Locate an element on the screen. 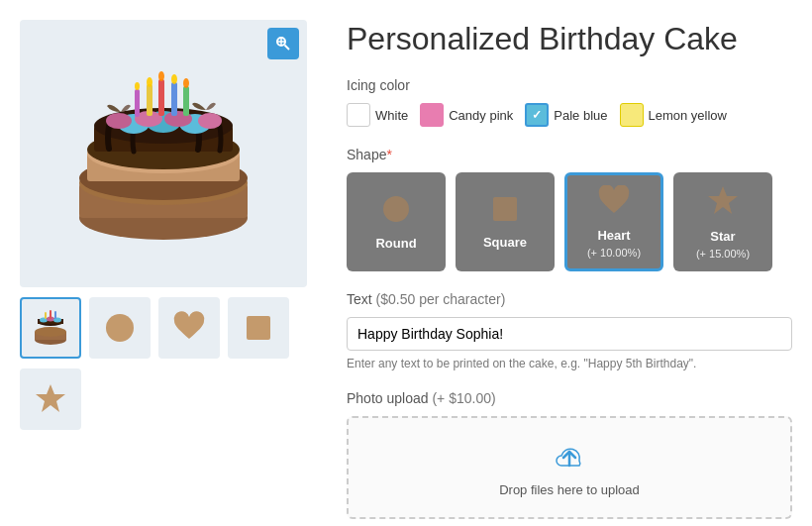  heart-shape-icon is located at coordinates (614, 204).